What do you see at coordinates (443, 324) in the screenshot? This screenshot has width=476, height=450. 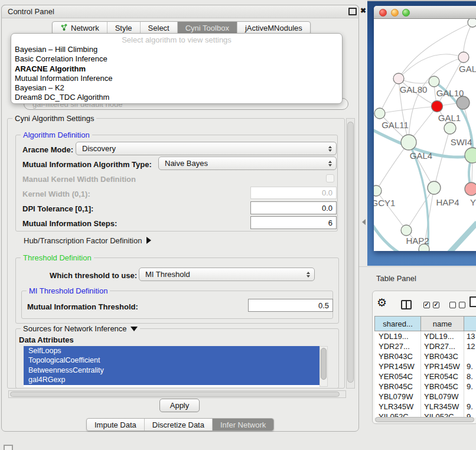 I see `column-header: name` at bounding box center [443, 324].